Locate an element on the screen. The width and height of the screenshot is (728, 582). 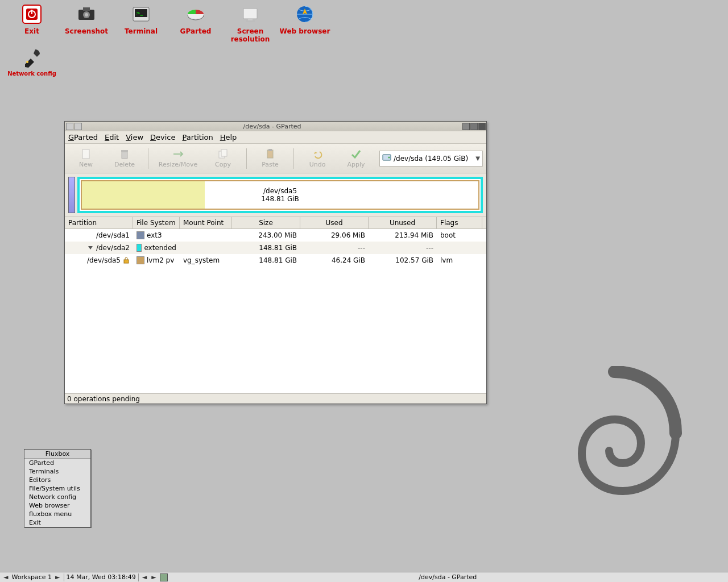
close-button is located at coordinates (482, 126).